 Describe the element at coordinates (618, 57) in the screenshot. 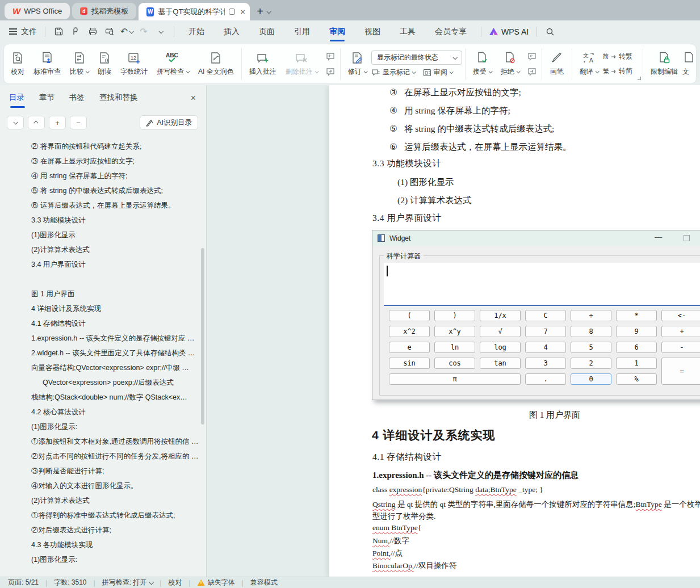

I see `to-traditional-button: 简 转繁` at that location.